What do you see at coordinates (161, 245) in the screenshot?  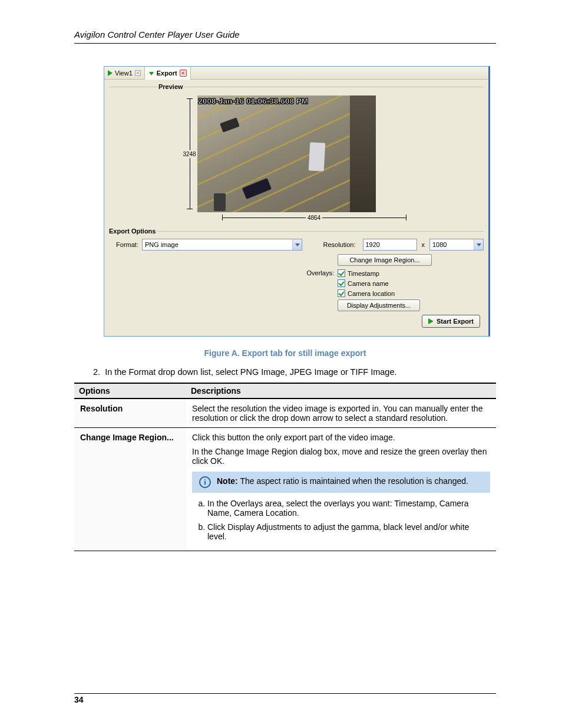 I see `format-value: PNG image` at bounding box center [161, 245].